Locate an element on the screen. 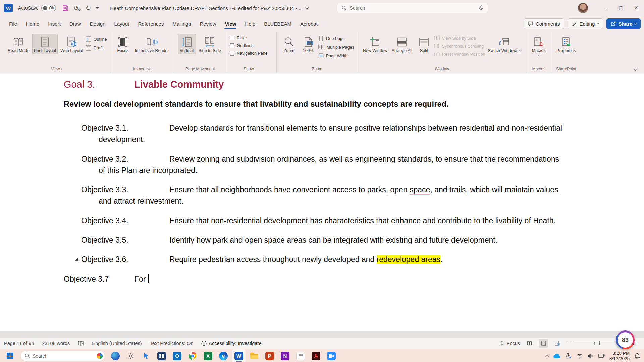 This screenshot has height=362, width=644. document-title-area: Heath Comprehensive Plan Update DRAFT Se… is located at coordinates (209, 8).